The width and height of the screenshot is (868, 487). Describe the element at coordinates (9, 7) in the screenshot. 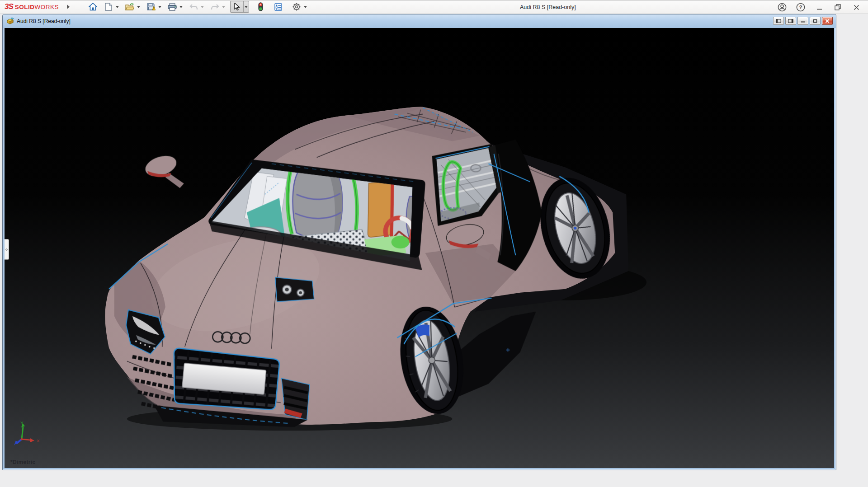

I see `logo-3ds-mark: 3S` at that location.